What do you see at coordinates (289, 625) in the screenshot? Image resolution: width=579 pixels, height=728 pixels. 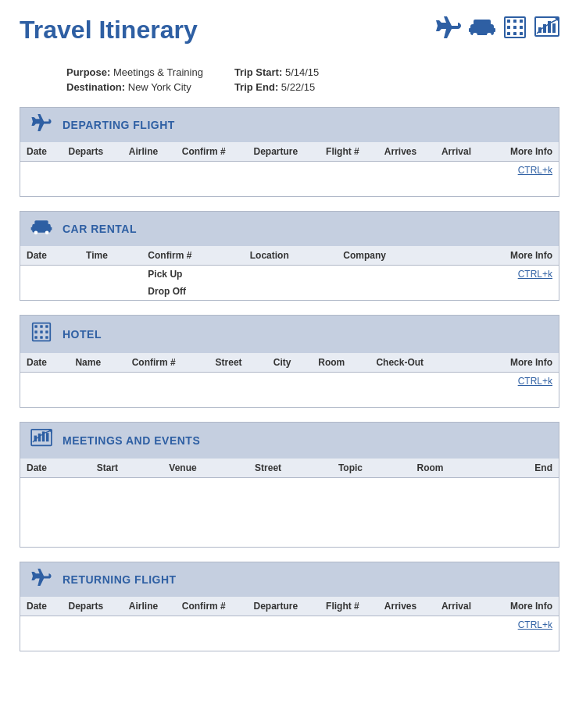 I see `returning-flight-data-row: CTRL+k` at bounding box center [289, 625].